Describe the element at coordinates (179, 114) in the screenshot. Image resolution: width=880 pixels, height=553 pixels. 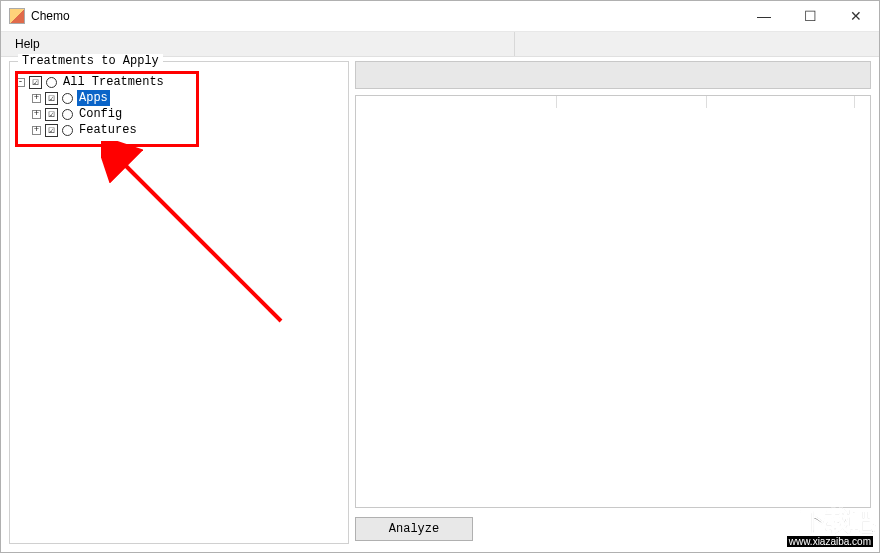
I see `tree-node-config: + ☑ Config` at that location.